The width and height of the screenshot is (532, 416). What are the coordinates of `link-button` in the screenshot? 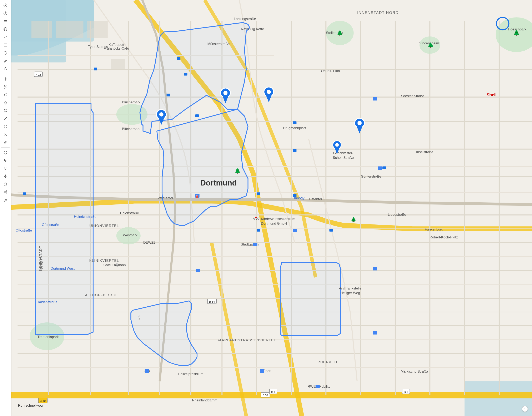 It's located at (5, 142).